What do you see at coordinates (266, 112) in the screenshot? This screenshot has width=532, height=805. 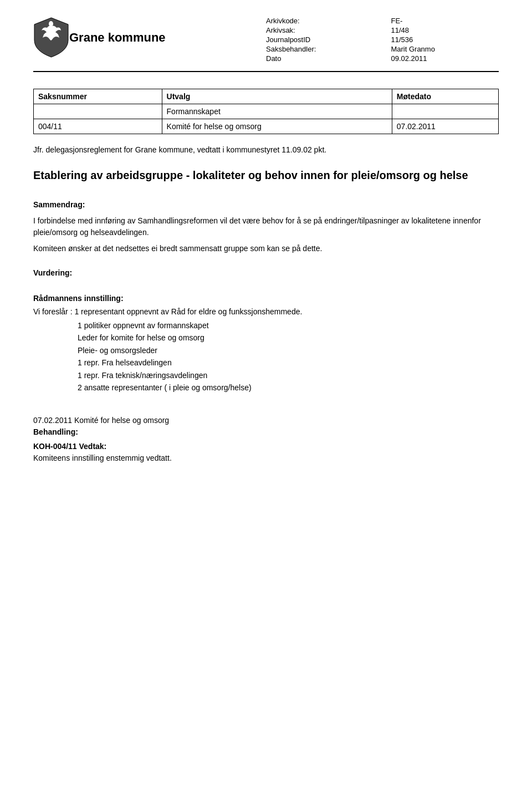 I see `table-row: Formannskapet` at bounding box center [266, 112].